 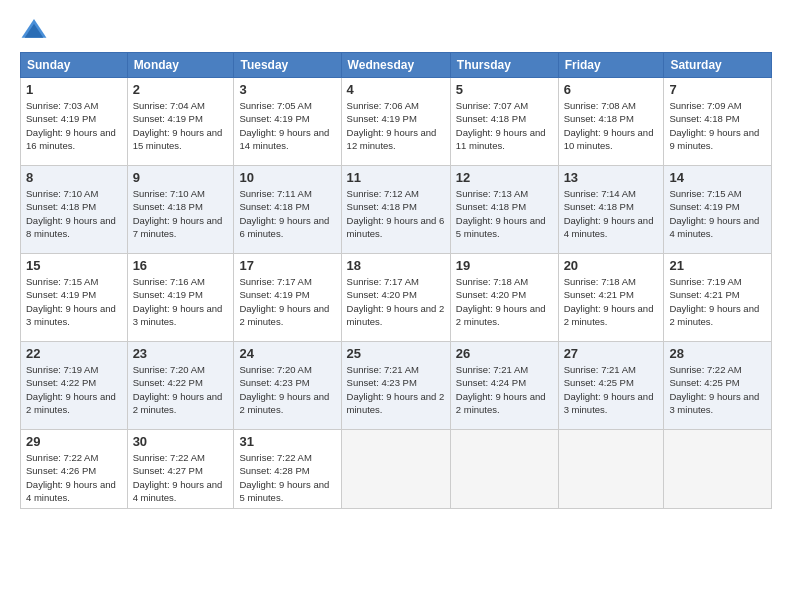 What do you see at coordinates (396, 210) in the screenshot?
I see `week-row-2: 8 Sunrise: 7:10 AM Sunset: 4:18 PM Dayli…` at bounding box center [396, 210].